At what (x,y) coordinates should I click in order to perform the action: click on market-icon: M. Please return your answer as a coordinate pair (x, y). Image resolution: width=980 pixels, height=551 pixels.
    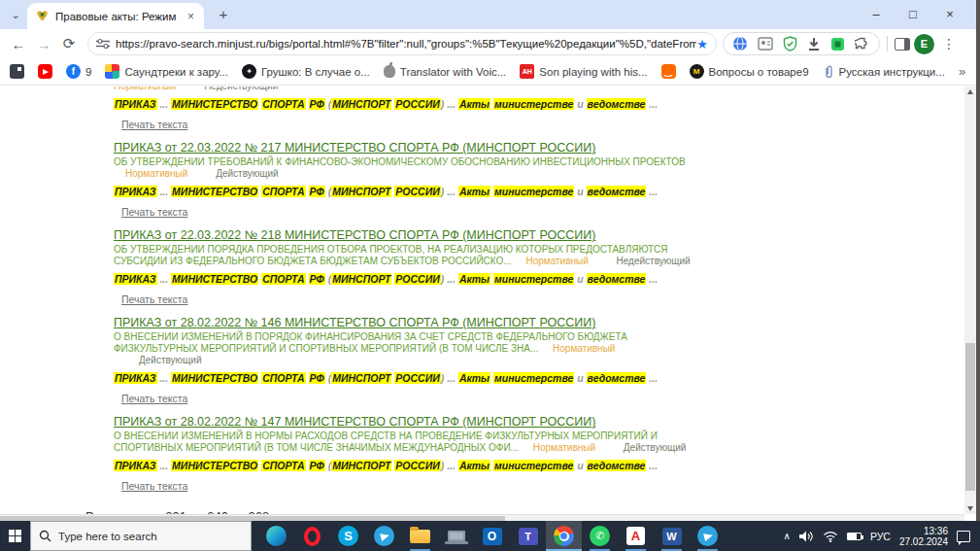
    Looking at the image, I should click on (697, 72).